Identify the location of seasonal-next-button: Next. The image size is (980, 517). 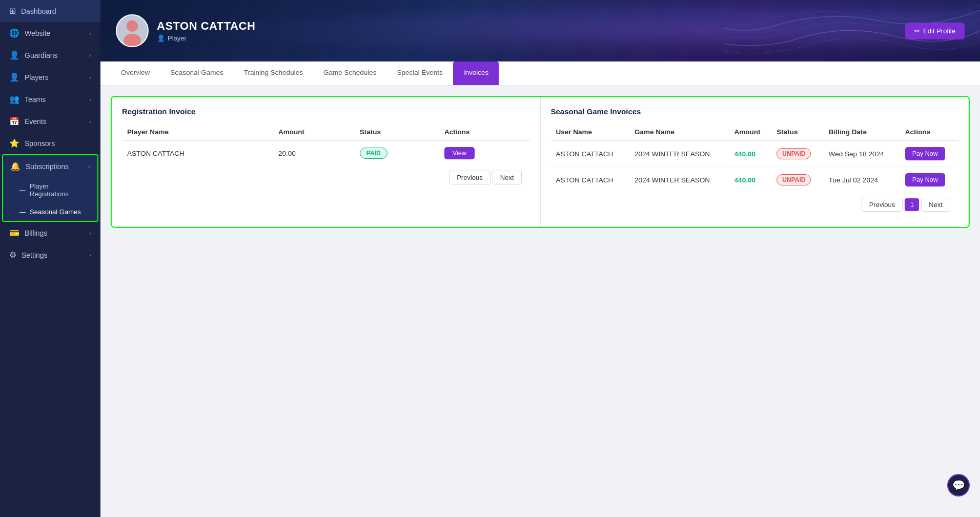
(936, 205).